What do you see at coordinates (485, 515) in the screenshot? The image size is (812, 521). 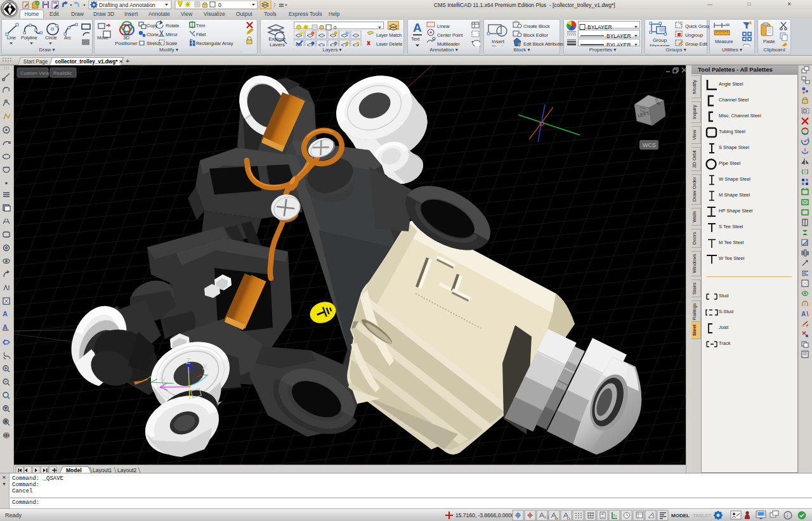 I see `svg-text: 15.7160, -3.8666,0.0000` at bounding box center [485, 515].